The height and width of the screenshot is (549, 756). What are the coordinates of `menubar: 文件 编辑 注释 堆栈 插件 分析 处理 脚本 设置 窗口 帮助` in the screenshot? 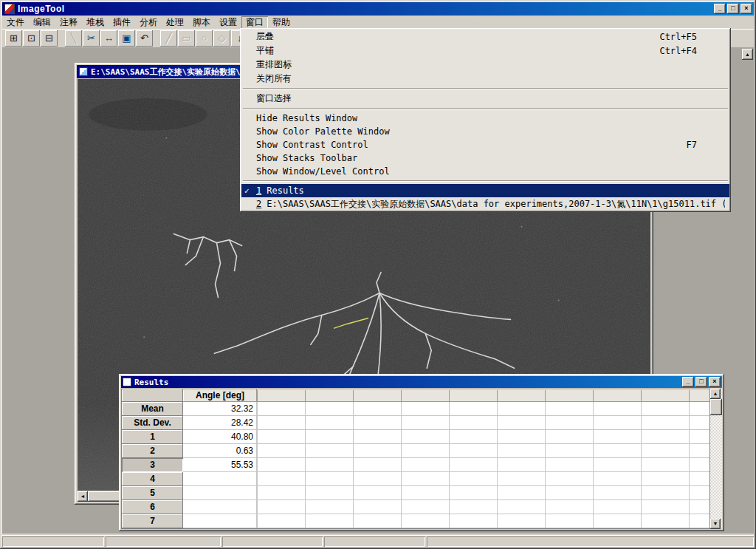 It's located at (378, 22).